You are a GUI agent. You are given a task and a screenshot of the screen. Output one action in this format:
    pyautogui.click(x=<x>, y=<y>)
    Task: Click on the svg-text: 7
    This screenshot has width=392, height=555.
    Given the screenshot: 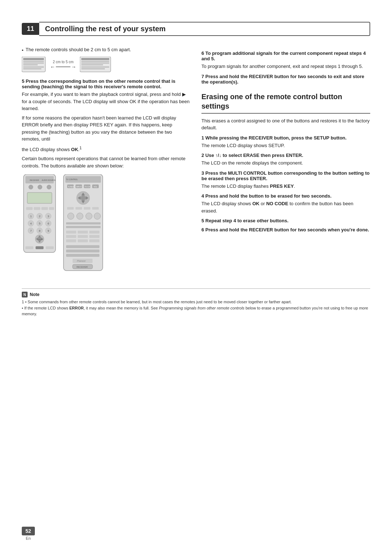 What is the action you would take?
    pyautogui.click(x=31, y=231)
    